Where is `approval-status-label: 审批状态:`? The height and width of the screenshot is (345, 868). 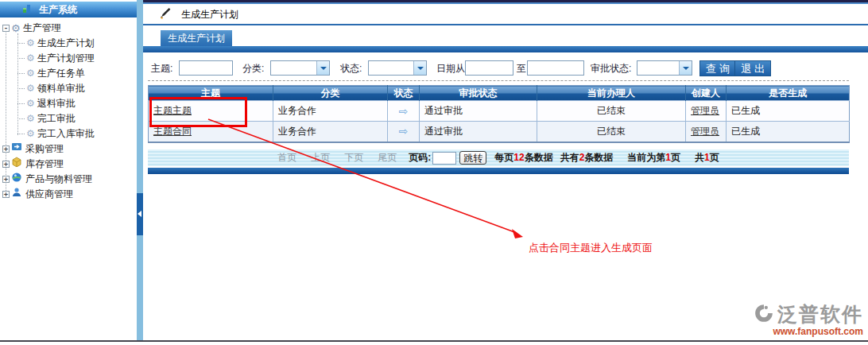 approval-status-label: 审批状态: is located at coordinates (610, 68).